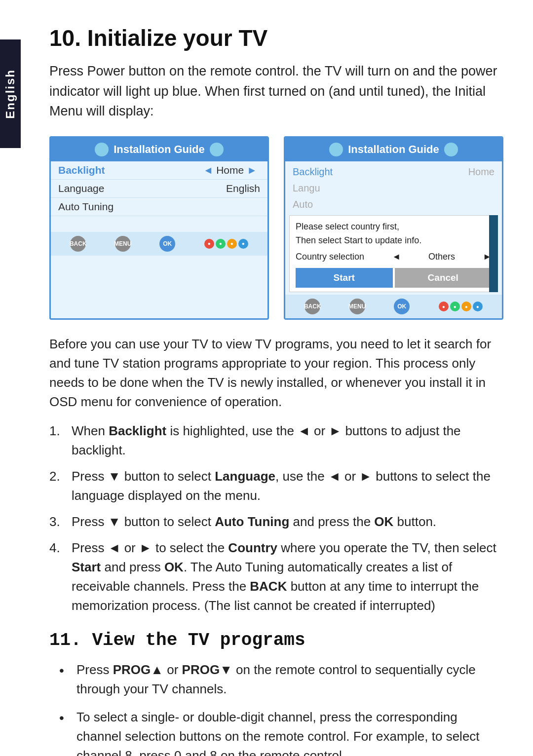  Describe the element at coordinates (396, 257) in the screenshot. I see `country-arrow: ◄` at that location.